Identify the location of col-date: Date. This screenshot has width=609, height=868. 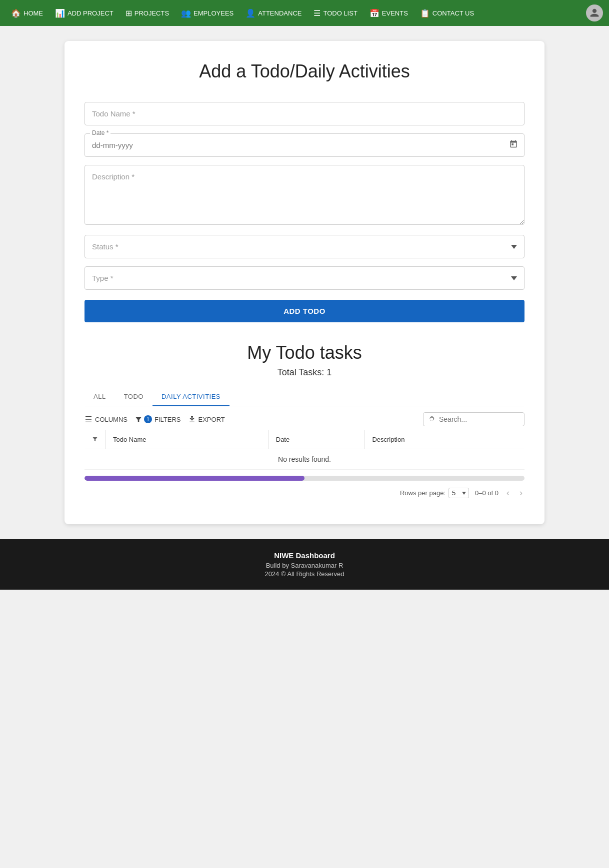
(317, 440).